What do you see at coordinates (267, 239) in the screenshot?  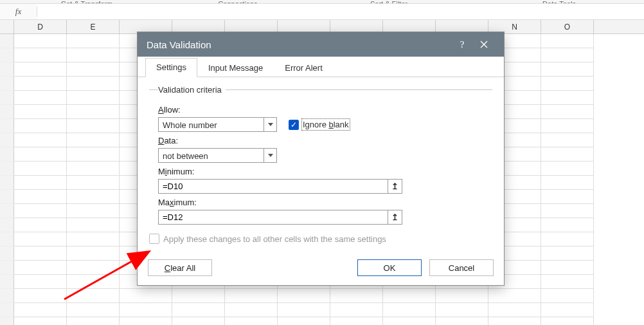 I see `apply-to-all-checkbox: Apply these changes to all other cells w…` at bounding box center [267, 239].